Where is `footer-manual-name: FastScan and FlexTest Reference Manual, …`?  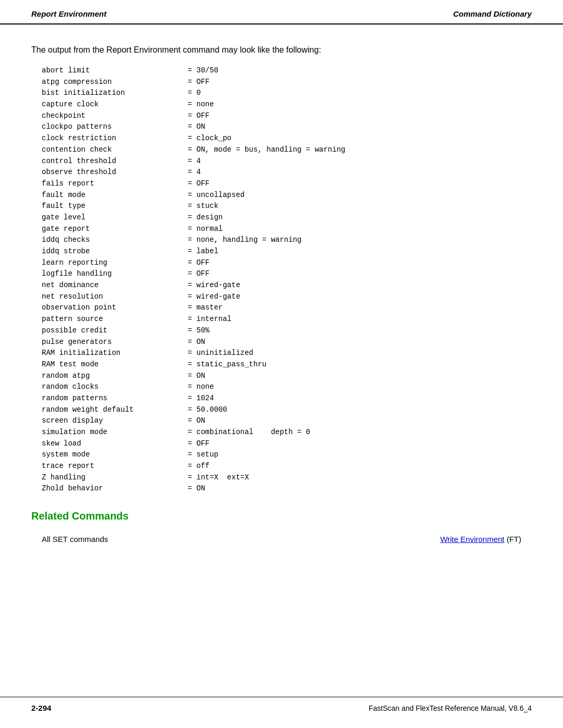 footer-manual-name: FastScan and FlexTest Reference Manual, … is located at coordinates (450, 708).